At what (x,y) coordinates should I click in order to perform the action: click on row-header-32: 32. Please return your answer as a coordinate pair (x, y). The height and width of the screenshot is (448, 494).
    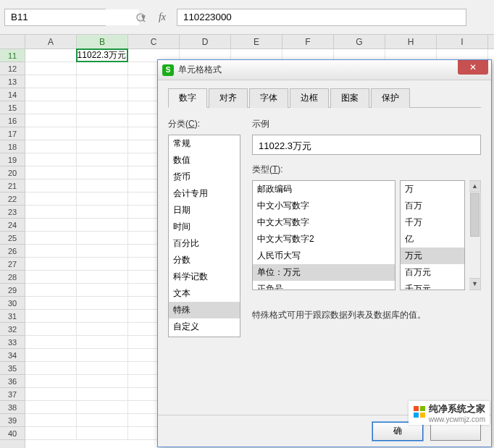
    Looking at the image, I should click on (12, 329).